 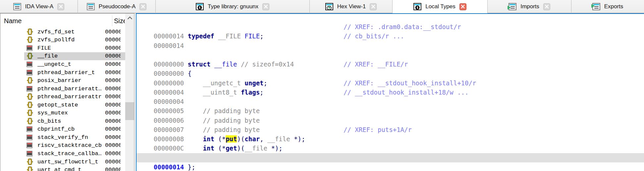 I want to click on list-item-cb-bits: cb_bits 00000, so click(x=63, y=121).